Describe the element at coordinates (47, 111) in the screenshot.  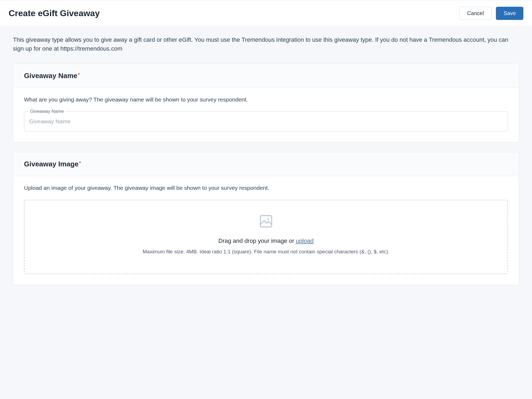
I see `giveaway-name-input-label: Giveaway Name` at that location.